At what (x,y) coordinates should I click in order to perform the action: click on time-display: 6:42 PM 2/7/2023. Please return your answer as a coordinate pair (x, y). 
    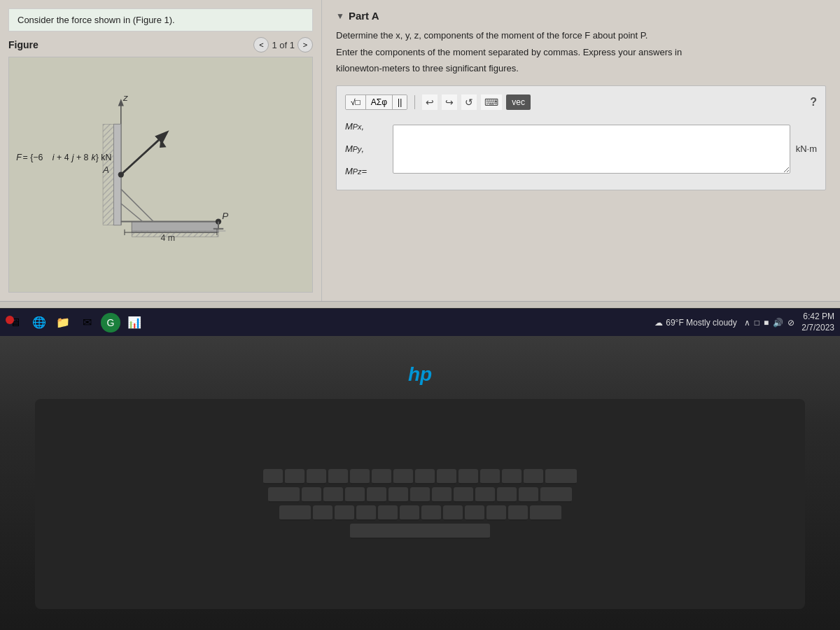
    Looking at the image, I should click on (818, 322).